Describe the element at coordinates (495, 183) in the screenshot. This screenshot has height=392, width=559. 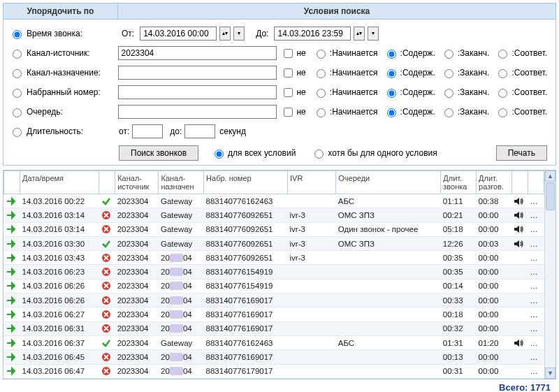
I see `col-dur-talk: Длит. разгов.` at that location.